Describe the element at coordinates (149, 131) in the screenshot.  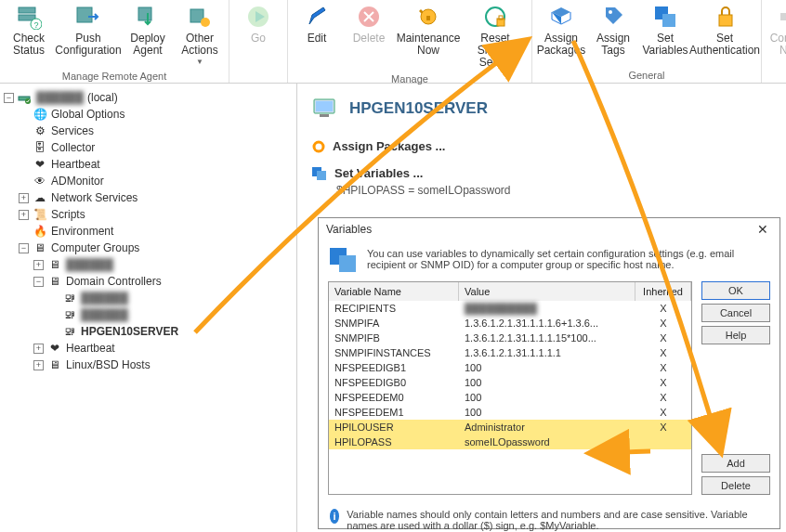
I see `tree-node: ⚙Services` at that location.